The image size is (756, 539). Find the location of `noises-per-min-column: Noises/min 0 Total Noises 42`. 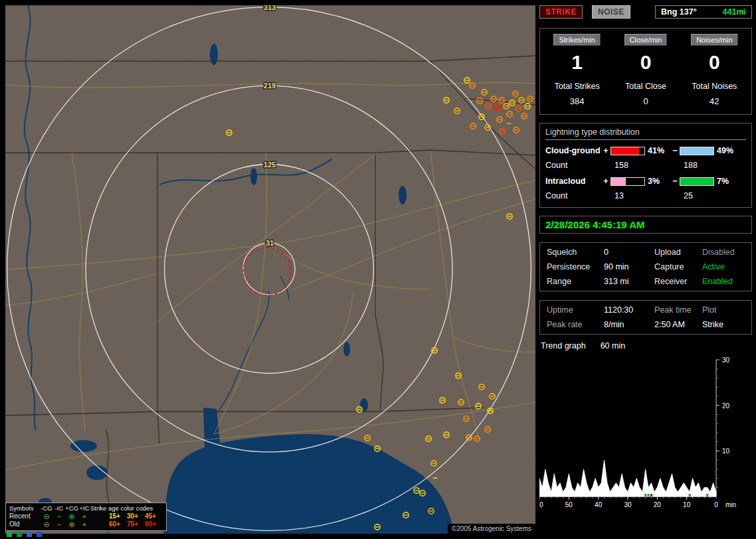

noises-per-min-column: Noises/min 0 Total Noises 42 is located at coordinates (715, 70).